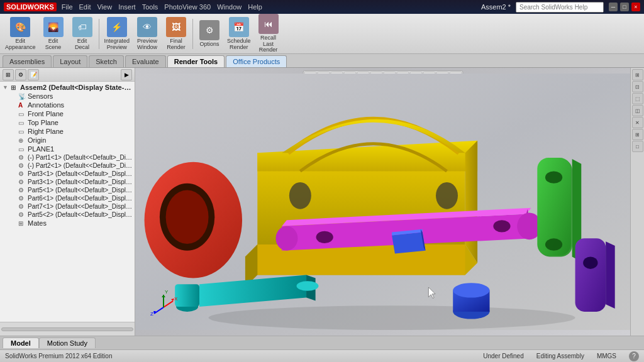  Describe the element at coordinates (67, 329) in the screenshot. I see `panel-scrollbar-area` at that location.